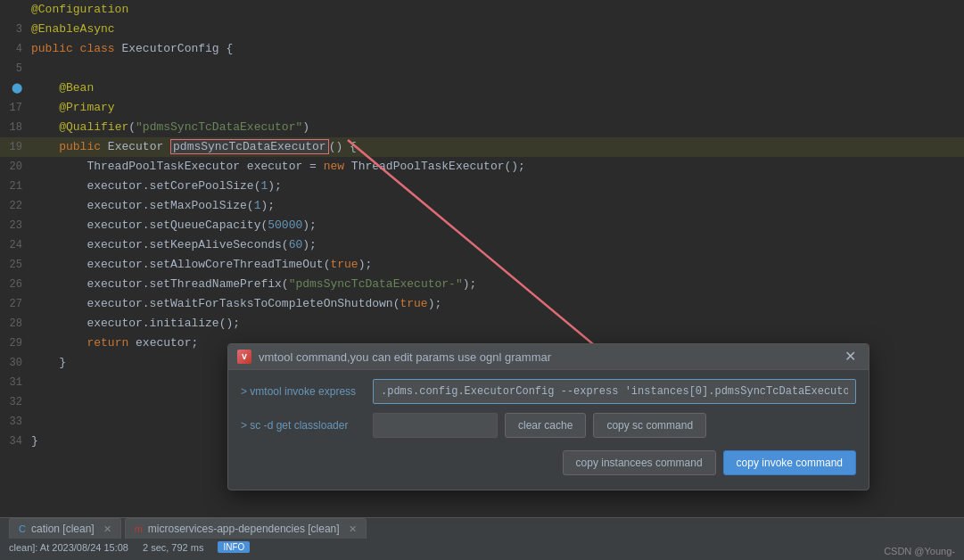 The width and height of the screenshot is (964, 560). I want to click on sc-row: > sc -d get classloader clear cache copy…, so click(548, 425).